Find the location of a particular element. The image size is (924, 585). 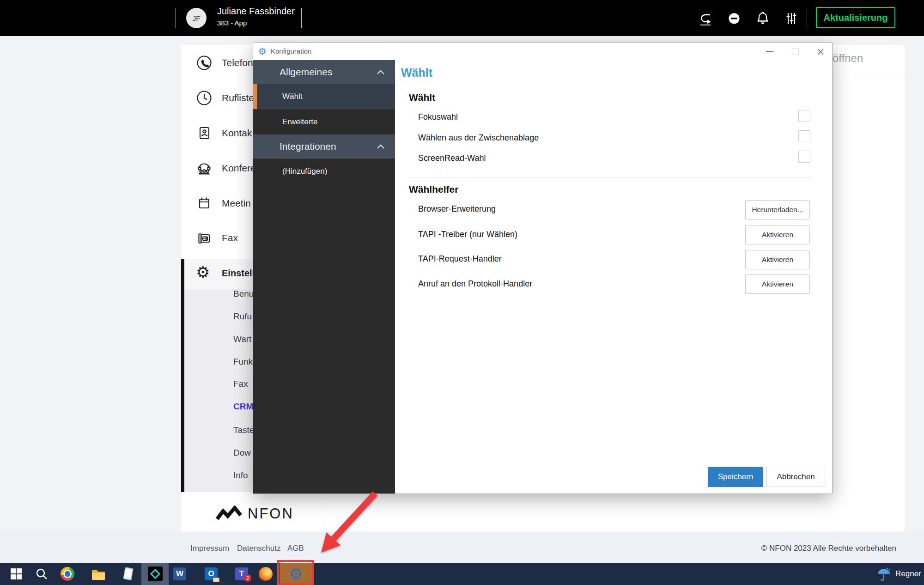

do-not-disturb-icon is located at coordinates (734, 18).